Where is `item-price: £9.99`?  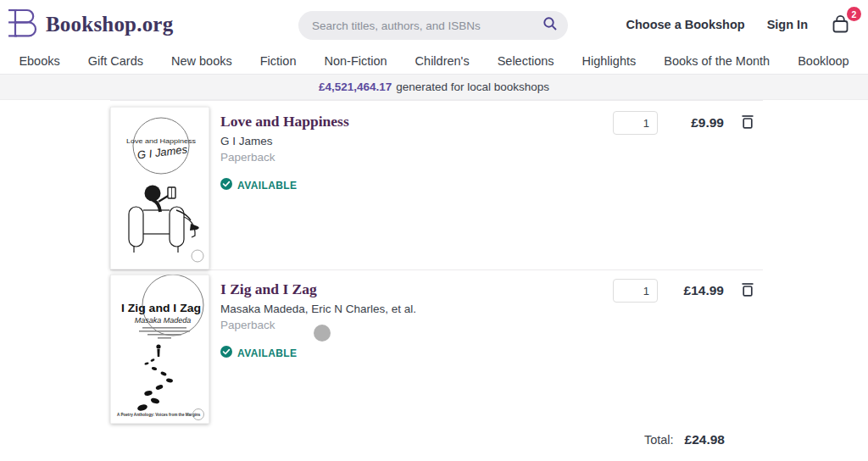 item-price: £9.99 is located at coordinates (691, 120).